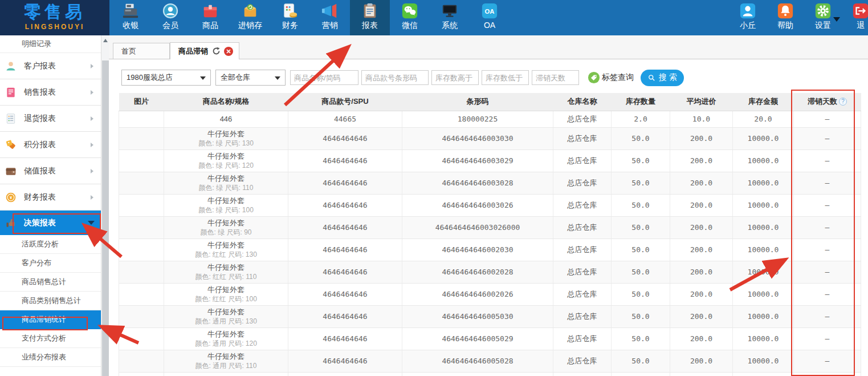  I want to click on sidebar-scrollbar, so click(105, 205).